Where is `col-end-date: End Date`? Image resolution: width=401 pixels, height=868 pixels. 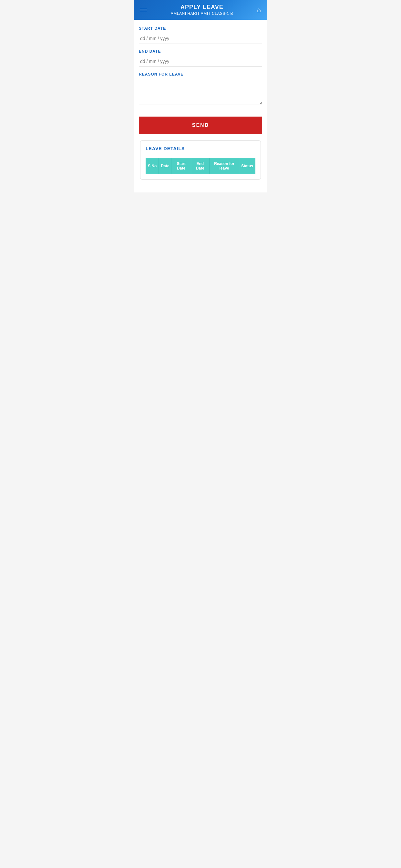 col-end-date: End Date is located at coordinates (200, 166).